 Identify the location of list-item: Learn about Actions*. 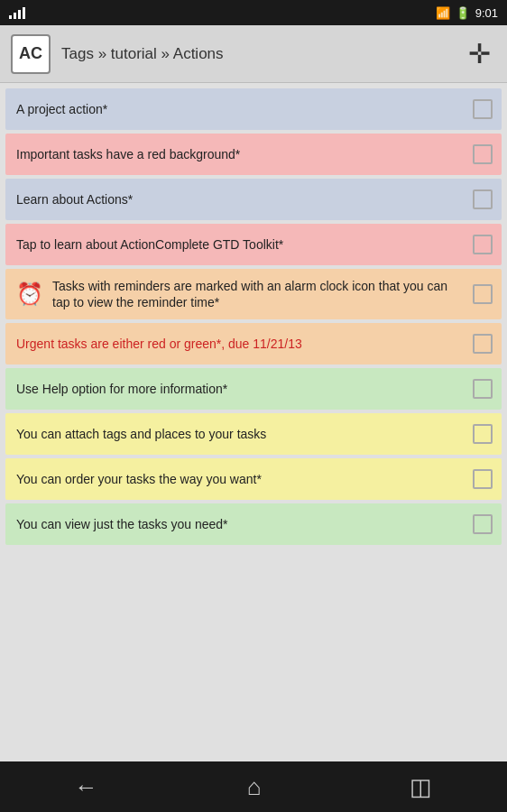
(254, 199).